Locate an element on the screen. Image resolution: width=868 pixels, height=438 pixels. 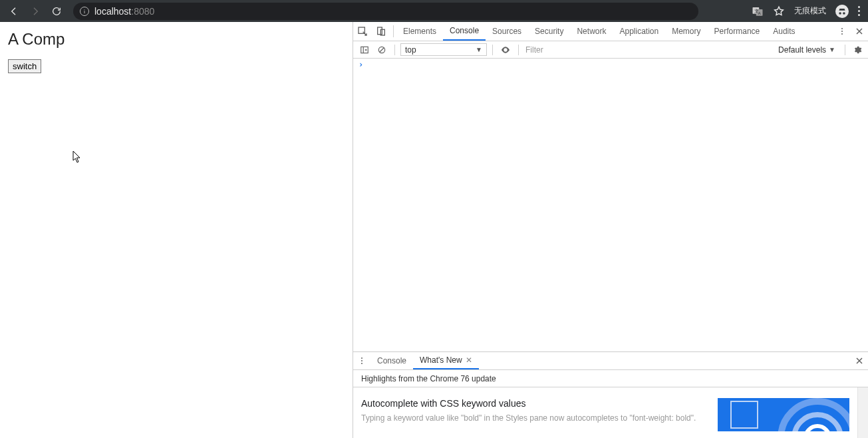
tab-security: Security is located at coordinates (549, 31).